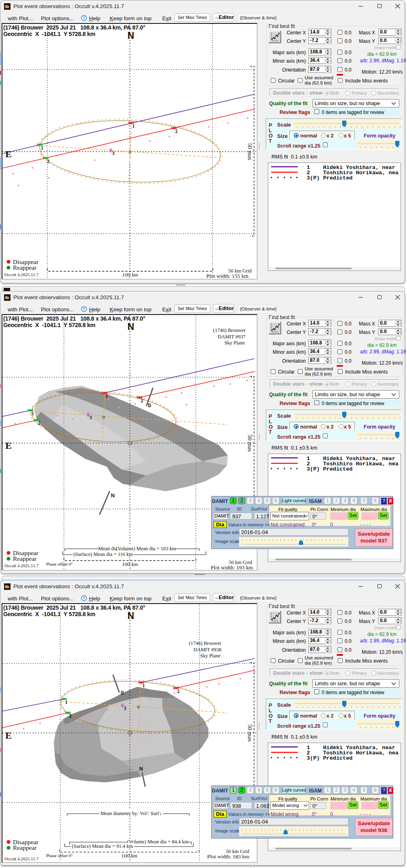  Describe the element at coordinates (207, 650) in the screenshot. I see `svg-text: DAMIT #938` at that location.